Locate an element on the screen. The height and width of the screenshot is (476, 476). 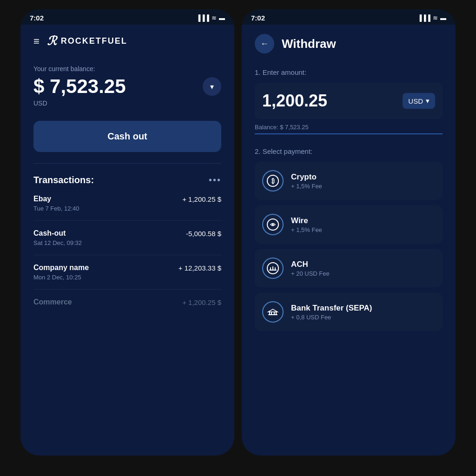
transaction-date: Tue 7 Feb, 12:40 is located at coordinates (127, 208).